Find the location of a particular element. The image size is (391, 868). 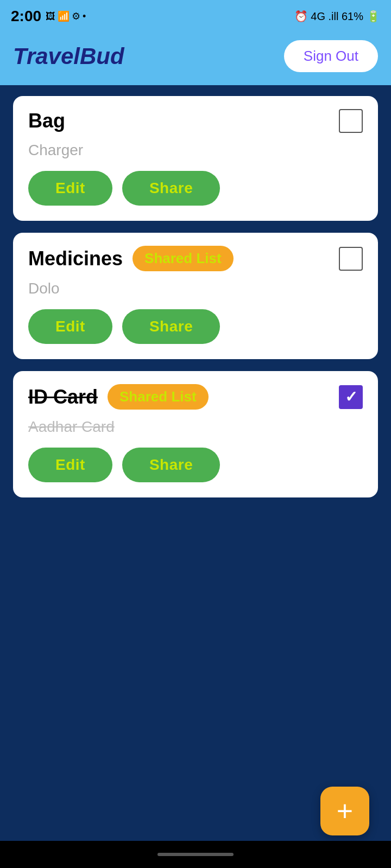

card-subtitle-bag: Charger is located at coordinates (195, 150).